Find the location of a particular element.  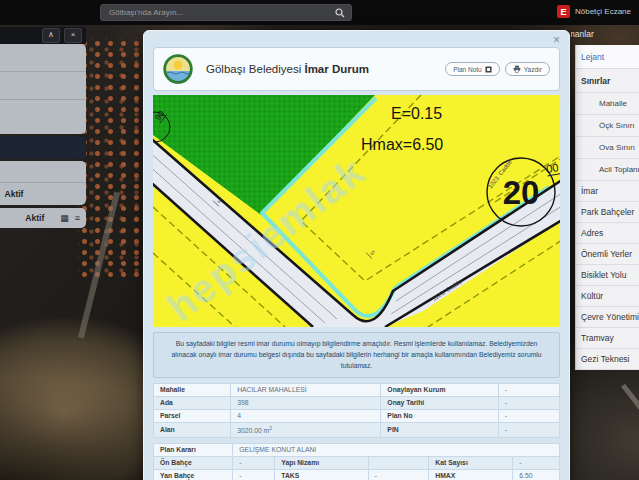

table-row: Mahalle HACILAR MAHALLESİ Onaylayan Kuru… is located at coordinates (357, 390).